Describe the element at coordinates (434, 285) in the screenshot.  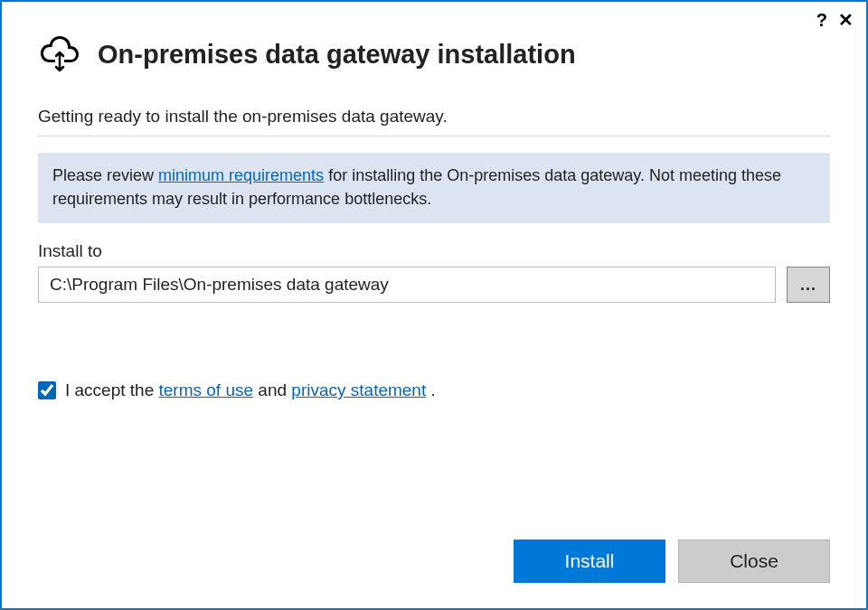
I see `install-path-row: ...` at that location.